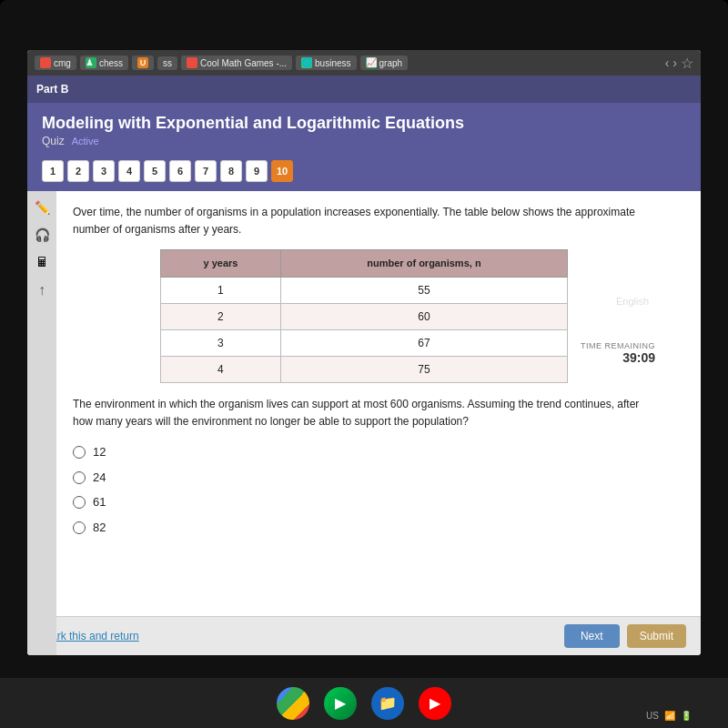 The width and height of the screenshot is (728, 728). Describe the element at coordinates (652, 715) in the screenshot. I see `locale-label: US` at that location.